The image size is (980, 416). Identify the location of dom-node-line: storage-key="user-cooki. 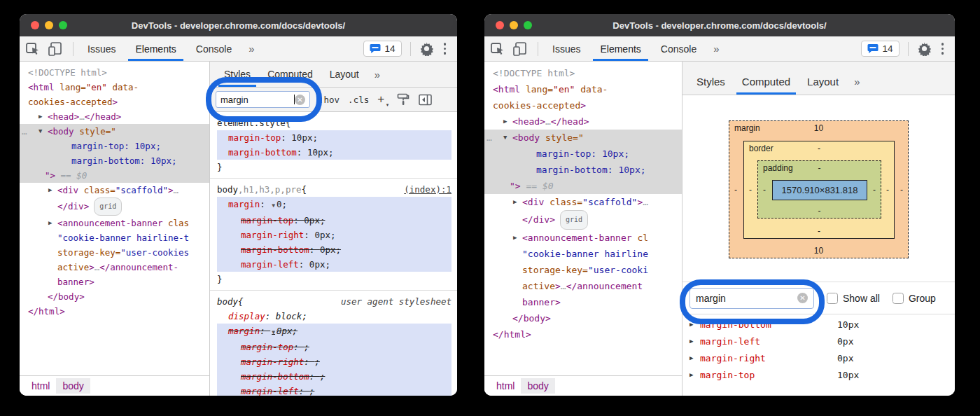
(583, 270).